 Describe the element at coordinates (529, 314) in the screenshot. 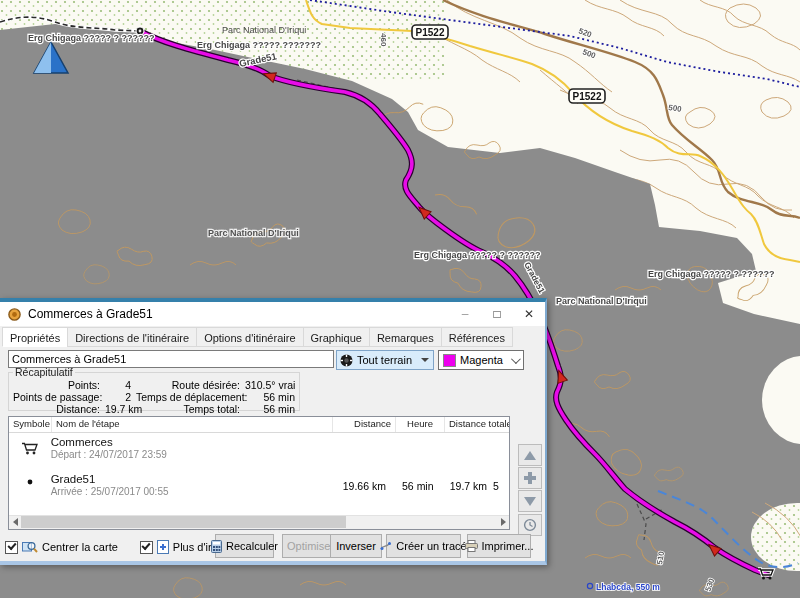

I see `close-button: ✕` at that location.